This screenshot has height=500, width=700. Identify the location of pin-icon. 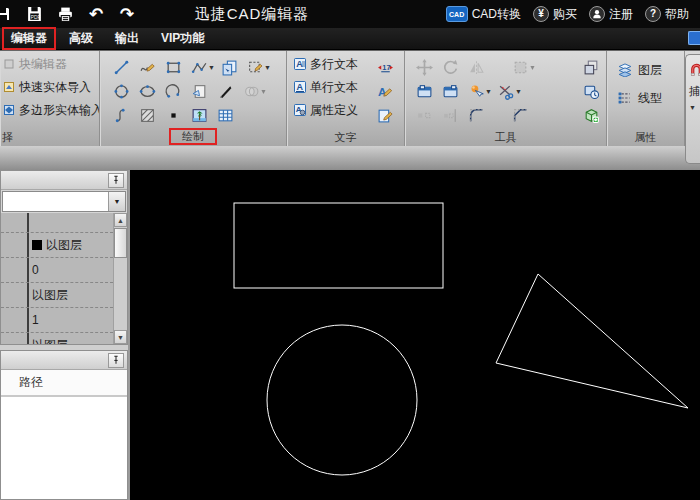
(116, 180).